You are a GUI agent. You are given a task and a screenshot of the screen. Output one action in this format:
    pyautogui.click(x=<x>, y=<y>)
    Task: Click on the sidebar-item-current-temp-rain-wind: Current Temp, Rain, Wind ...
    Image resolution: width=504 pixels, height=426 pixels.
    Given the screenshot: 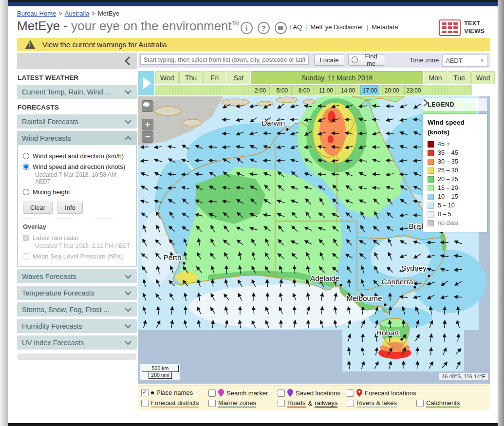 What is the action you would take?
    pyautogui.click(x=77, y=92)
    